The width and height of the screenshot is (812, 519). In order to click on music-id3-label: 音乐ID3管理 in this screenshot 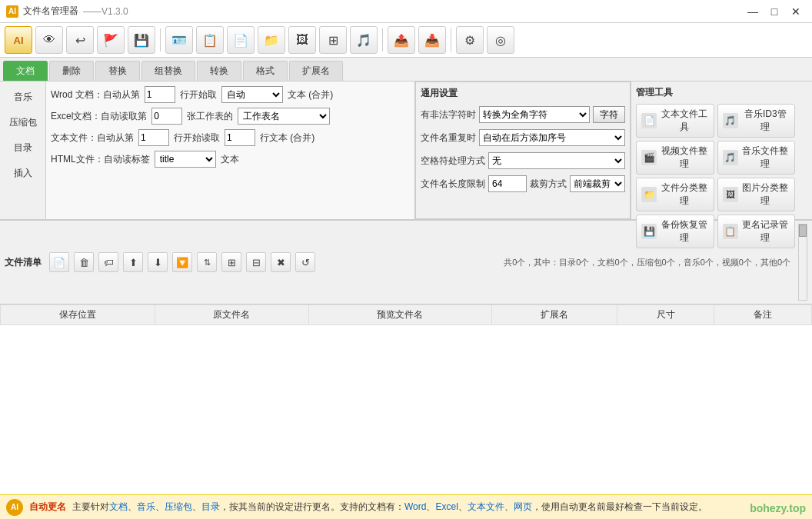, I will do `click(766, 121)`.